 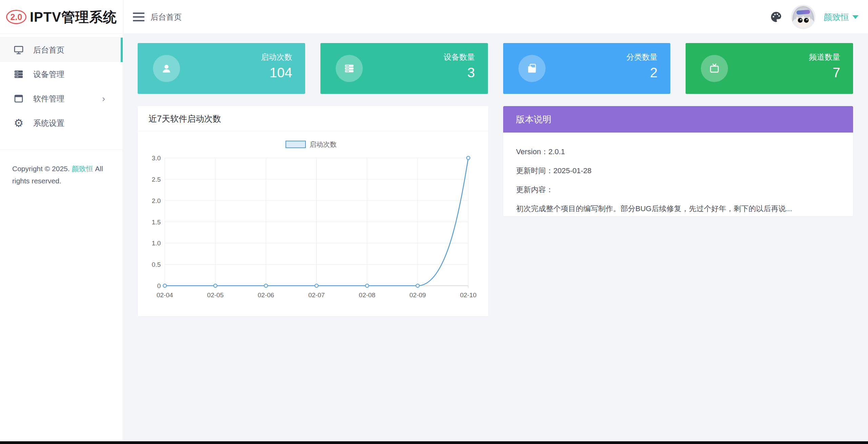 What do you see at coordinates (323, 144) in the screenshot?
I see `svg-text: 启动次数` at bounding box center [323, 144].